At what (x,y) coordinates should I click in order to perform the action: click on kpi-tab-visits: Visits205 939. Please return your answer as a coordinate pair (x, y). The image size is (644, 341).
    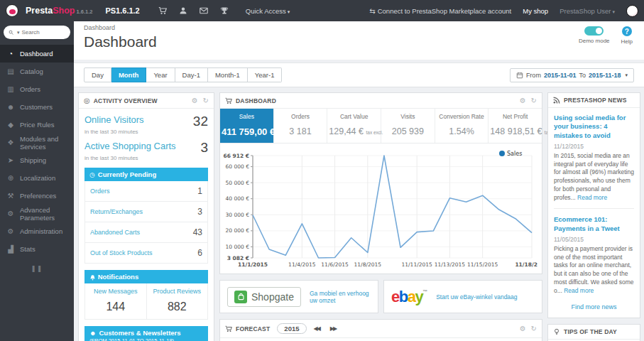
    Looking at the image, I should click on (408, 126).